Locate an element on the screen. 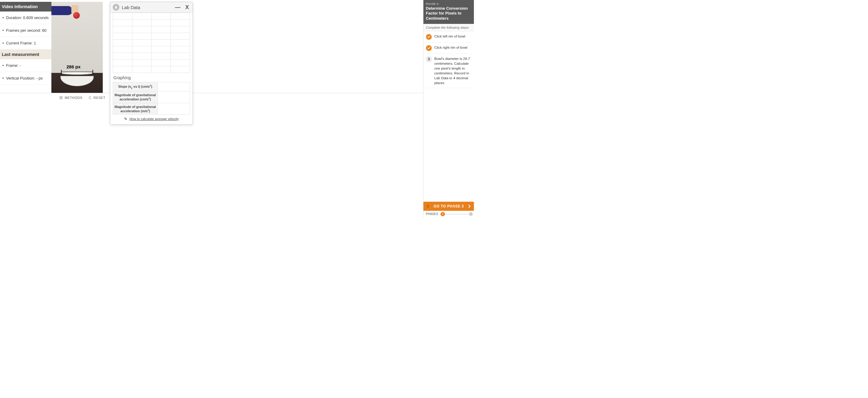 This screenshot has height=398, width=868. total-phase-dot: 7 is located at coordinates (471, 214).